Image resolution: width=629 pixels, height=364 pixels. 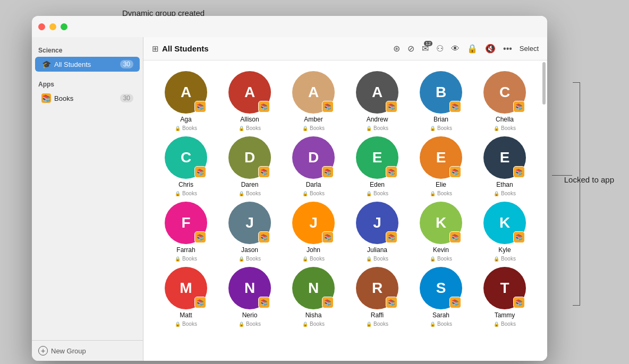 I want to click on student-avatar-wrap: N 📚, so click(x=313, y=288).